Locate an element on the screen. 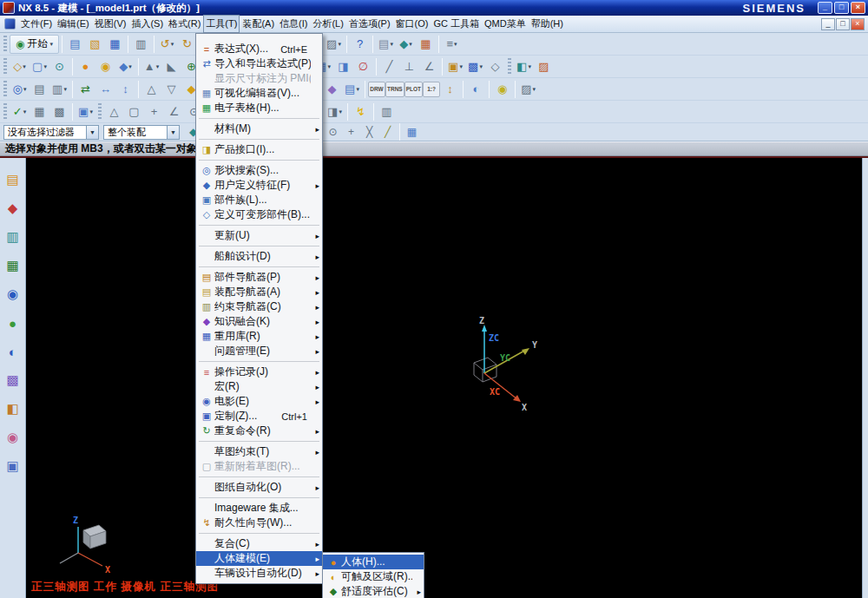 This screenshot has width=868, height=598. analysis-icon: ▨ is located at coordinates (543, 67).